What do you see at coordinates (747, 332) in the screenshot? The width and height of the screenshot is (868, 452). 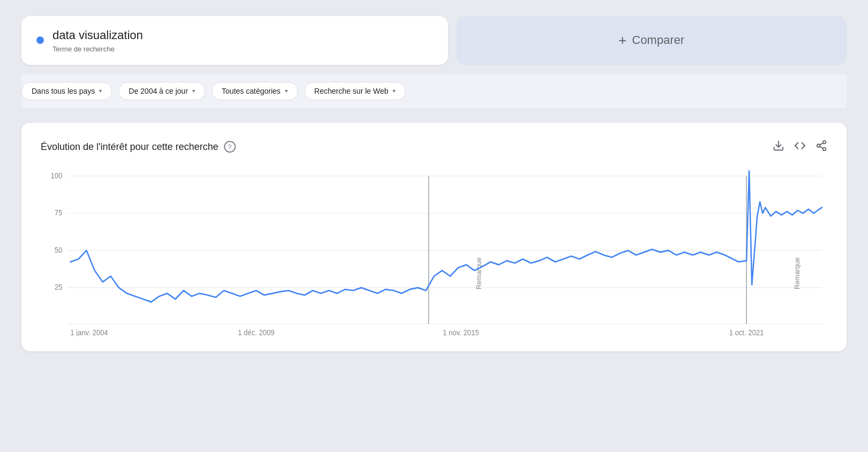 I see `svg-text: 1 oct. 2021` at bounding box center [747, 332].